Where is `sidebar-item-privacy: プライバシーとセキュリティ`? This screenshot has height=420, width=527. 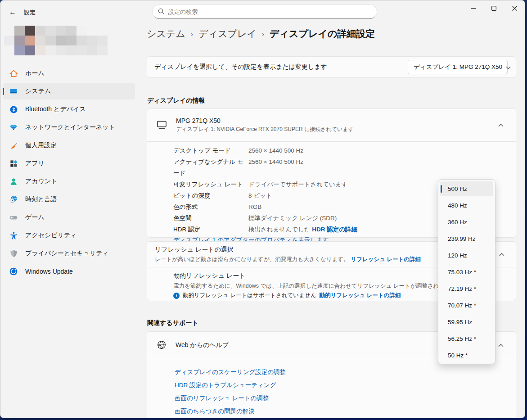 sidebar-item-privacy: プライバシーとセキュリティ is located at coordinates (69, 253).